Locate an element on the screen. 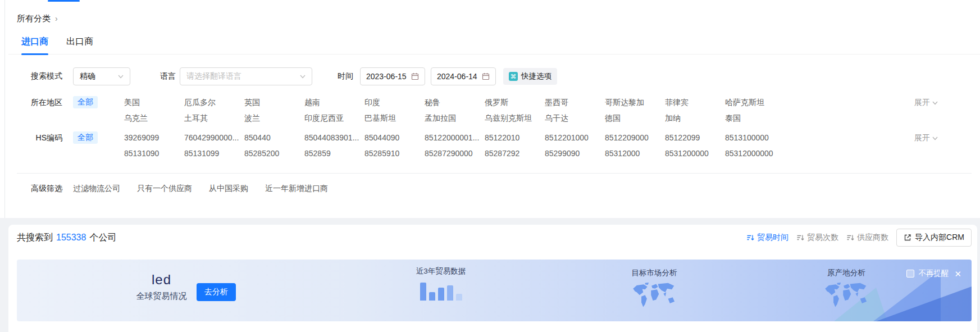 The image size is (980, 332). hscode-tag: 85122099 is located at coordinates (695, 138).